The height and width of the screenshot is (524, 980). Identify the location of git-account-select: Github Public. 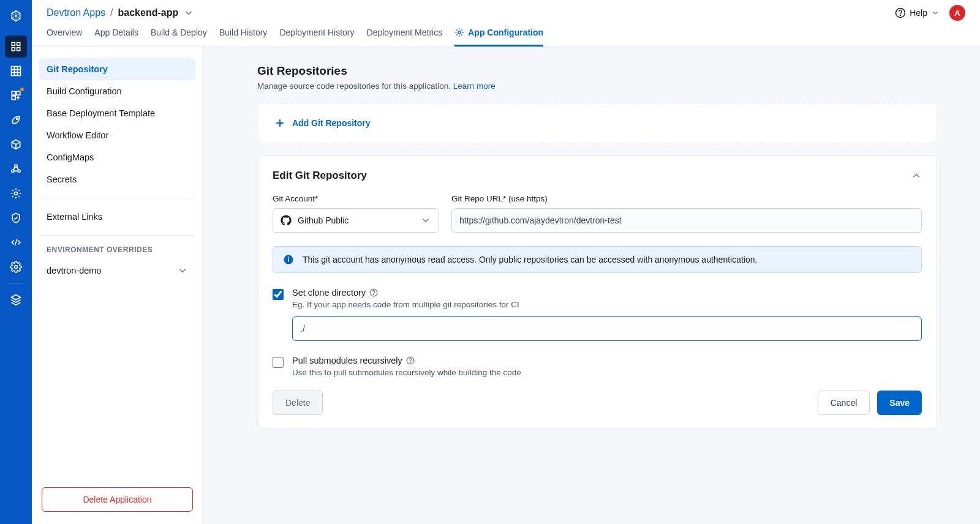
(356, 220).